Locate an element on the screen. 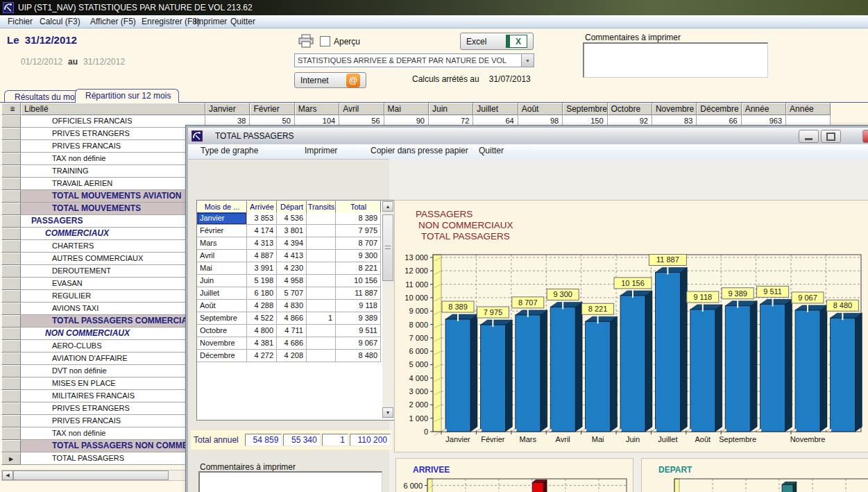 The image size is (868, 492). internet-button: Internet @ is located at coordinates (330, 80).